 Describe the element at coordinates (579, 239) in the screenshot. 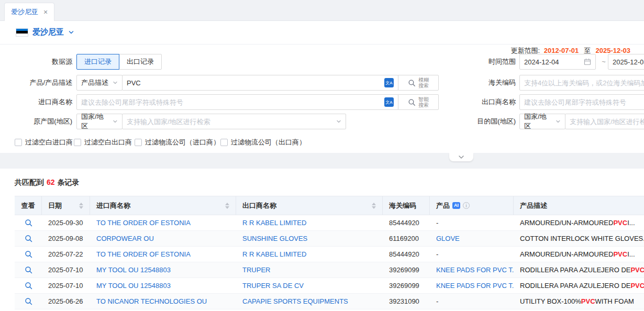

I see `description-cell: COTTON INTERLOCK WHITE GLOVES...` at that location.